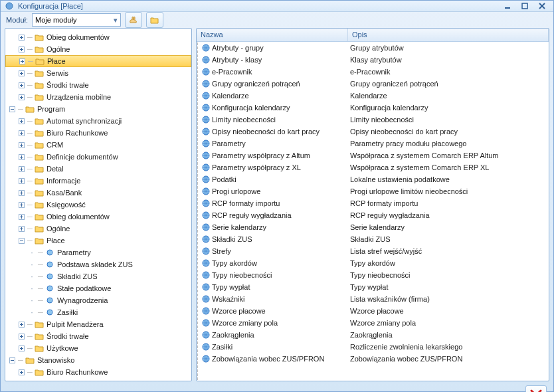 The height and width of the screenshot is (392, 554). Describe the element at coordinates (448, 299) in the screenshot. I see `row-desc: Lista wskaźników (firma)` at that location.